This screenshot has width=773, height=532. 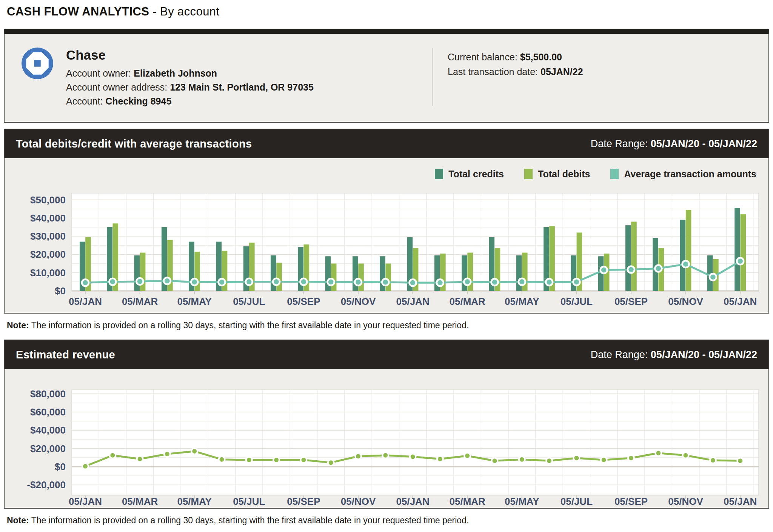 I want to click on page-title-suffix: - By account, so click(x=186, y=11).